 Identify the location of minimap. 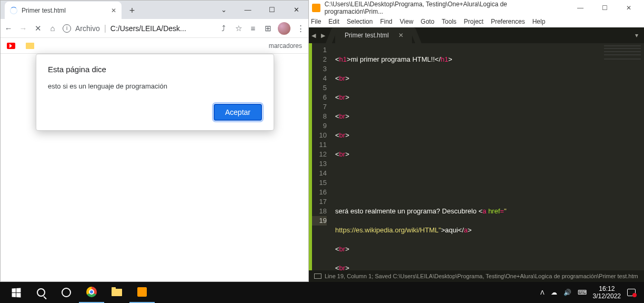
(622, 157).